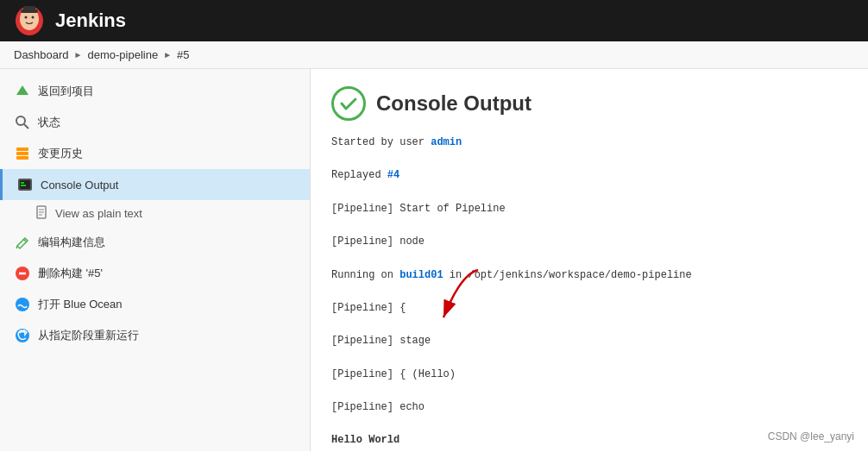 The width and height of the screenshot is (868, 452). What do you see at coordinates (452, 300) in the screenshot?
I see `red-arrow-annotation` at bounding box center [452, 300].